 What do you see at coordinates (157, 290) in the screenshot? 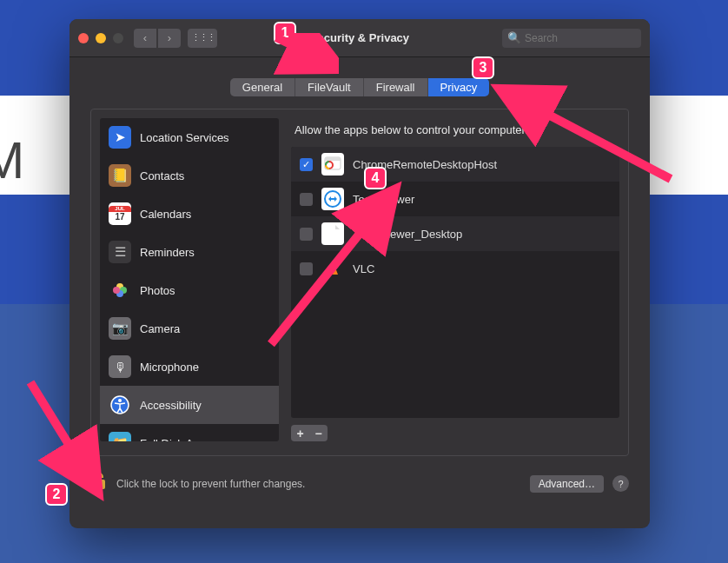
I see `sidebar-item-label: Photos` at bounding box center [157, 290].